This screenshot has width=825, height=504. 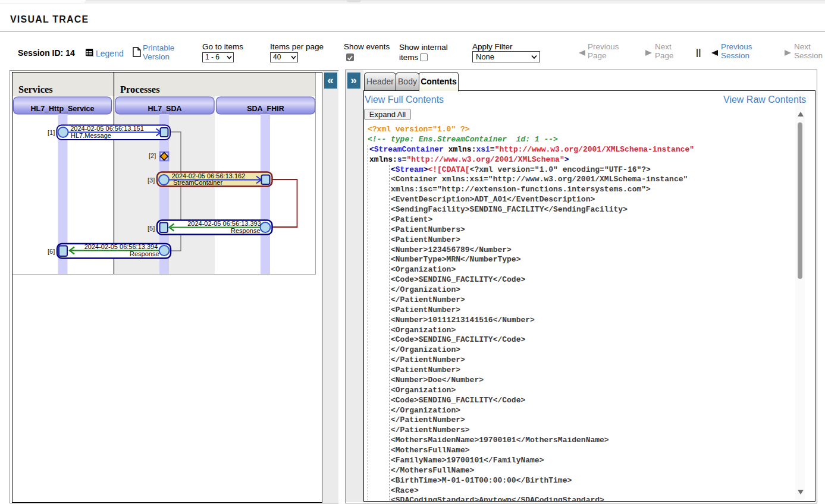 I want to click on svg-text: Services, so click(x=36, y=89).